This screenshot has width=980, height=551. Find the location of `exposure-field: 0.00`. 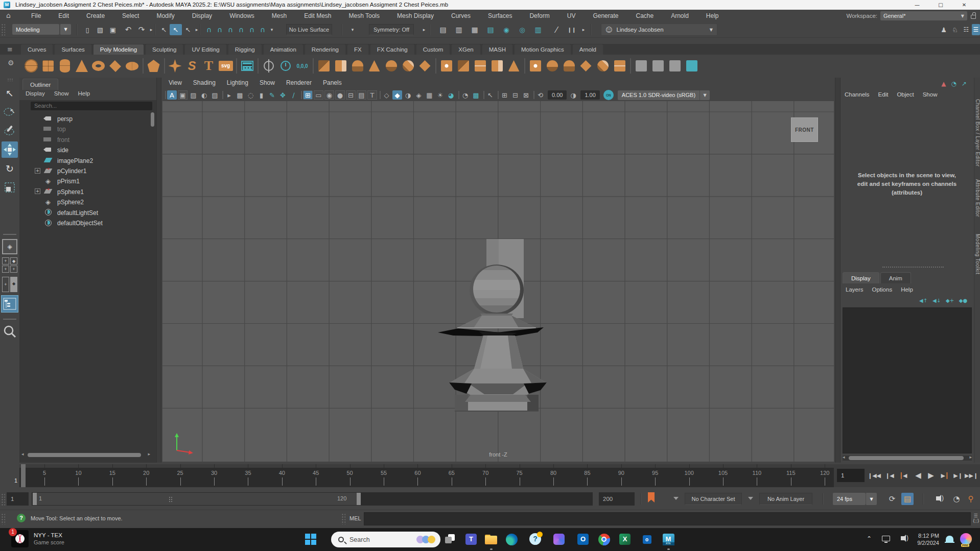

exposure-field: 0.00 is located at coordinates (557, 95).